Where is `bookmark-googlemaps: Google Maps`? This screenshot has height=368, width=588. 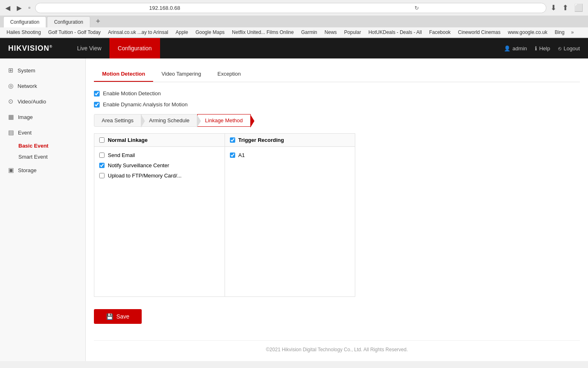
bookmark-googlemaps: Google Maps is located at coordinates (210, 32).